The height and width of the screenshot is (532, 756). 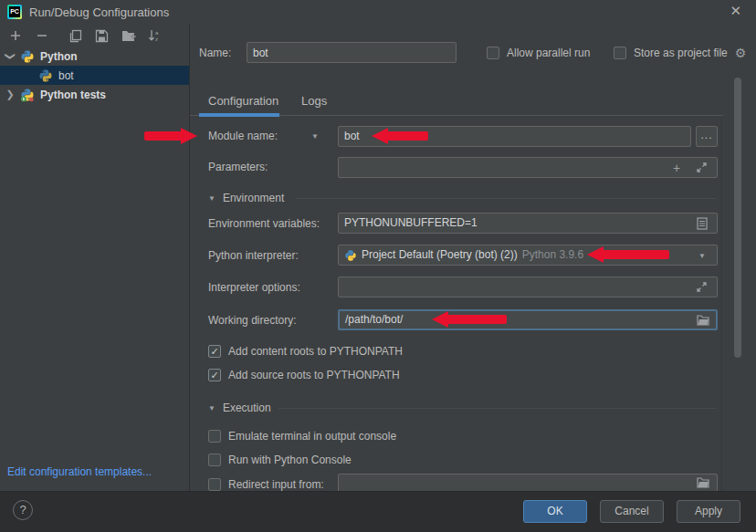 I want to click on annotation-arrow-module-value, so click(x=400, y=136).